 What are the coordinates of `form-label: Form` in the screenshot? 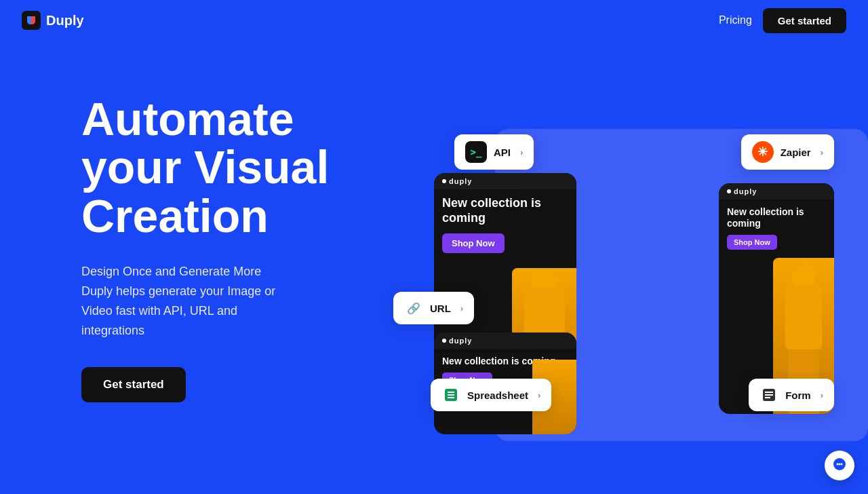 It's located at (798, 395).